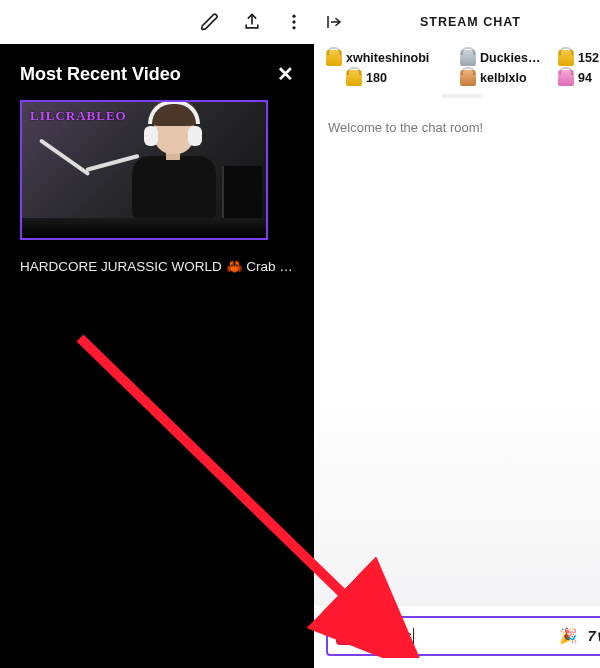 This screenshot has height=668, width=600. Describe the element at coordinates (470, 22) in the screenshot. I see `chat-title: STREAM CHAT` at that location.